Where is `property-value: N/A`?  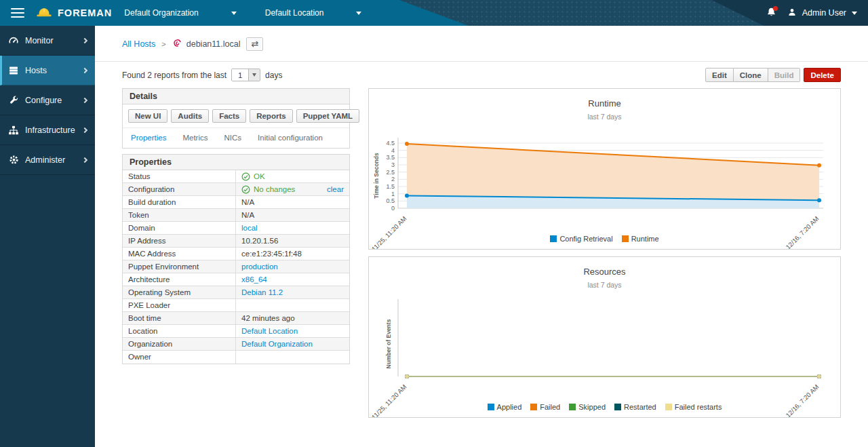 property-value: N/A is located at coordinates (293, 202).